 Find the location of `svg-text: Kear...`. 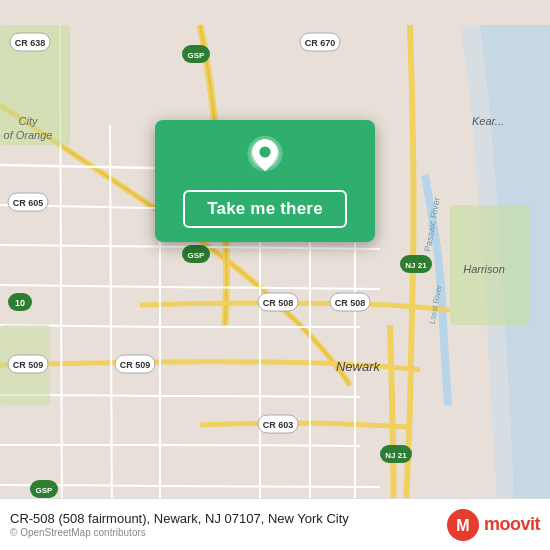

svg-text: Kear... is located at coordinates (488, 121).